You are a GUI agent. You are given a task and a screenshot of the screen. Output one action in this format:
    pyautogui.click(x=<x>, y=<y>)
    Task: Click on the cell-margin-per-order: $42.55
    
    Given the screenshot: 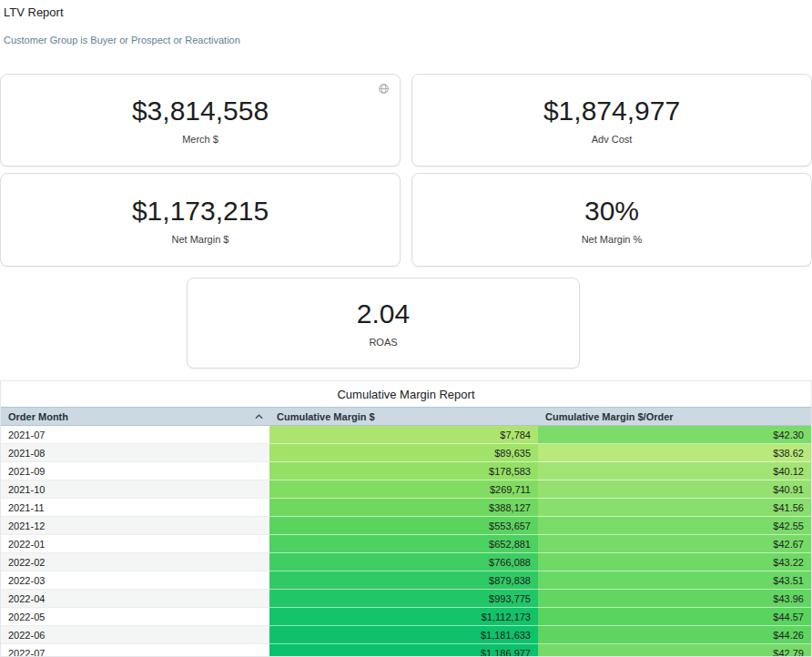 What is the action you would take?
    pyautogui.click(x=675, y=526)
    